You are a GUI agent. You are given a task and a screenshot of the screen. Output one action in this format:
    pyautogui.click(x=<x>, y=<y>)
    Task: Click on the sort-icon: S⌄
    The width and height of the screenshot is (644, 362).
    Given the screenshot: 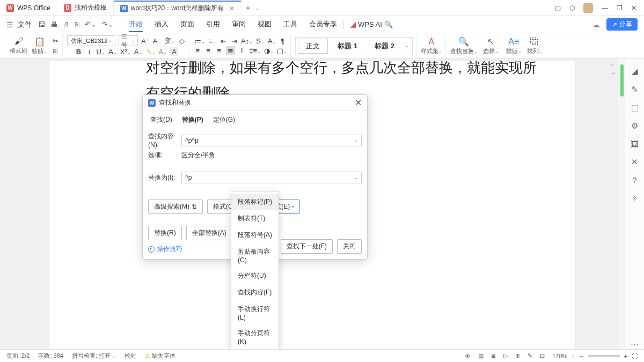 What is the action you would take?
    pyautogui.click(x=260, y=41)
    